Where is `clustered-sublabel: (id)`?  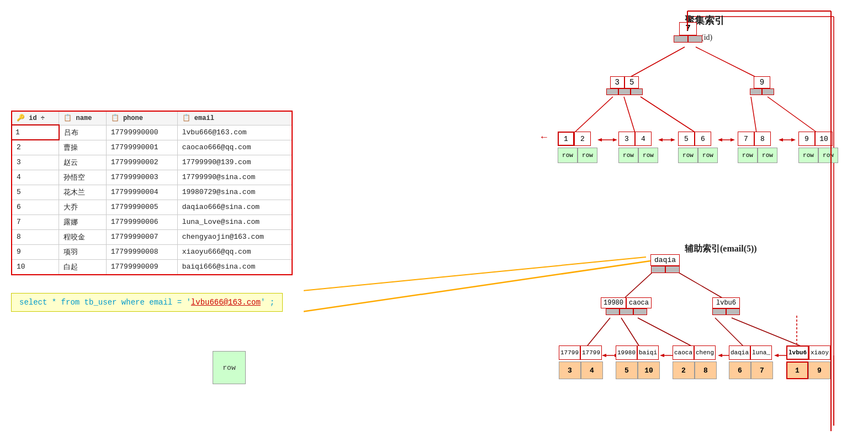
clustered-sublabel: (id) is located at coordinates (707, 38).